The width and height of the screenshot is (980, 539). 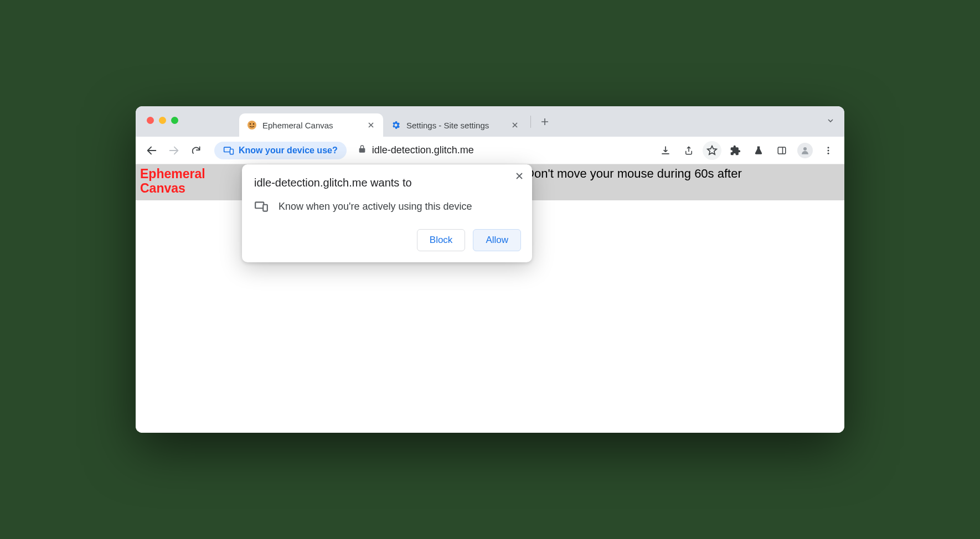 I want to click on tab-ephemeral-canvas: Ephemeral Canvas, so click(x=311, y=125).